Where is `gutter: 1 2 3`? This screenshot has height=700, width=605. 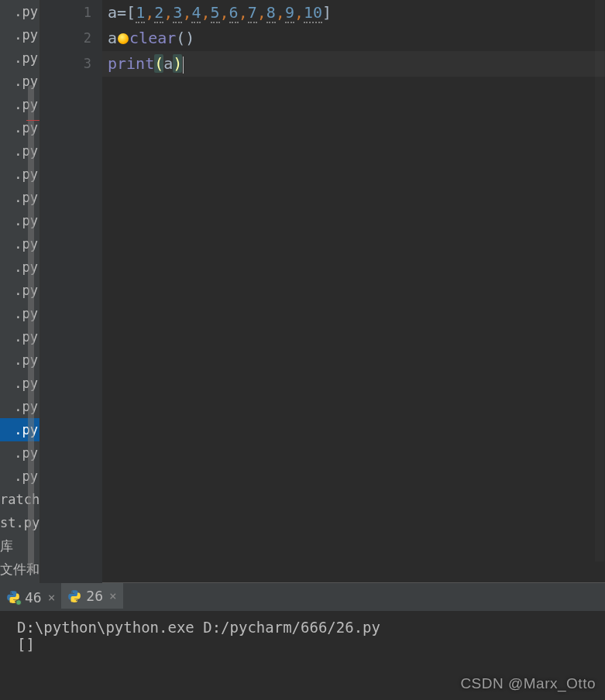
gutter: 1 2 3 is located at coordinates (71, 291).